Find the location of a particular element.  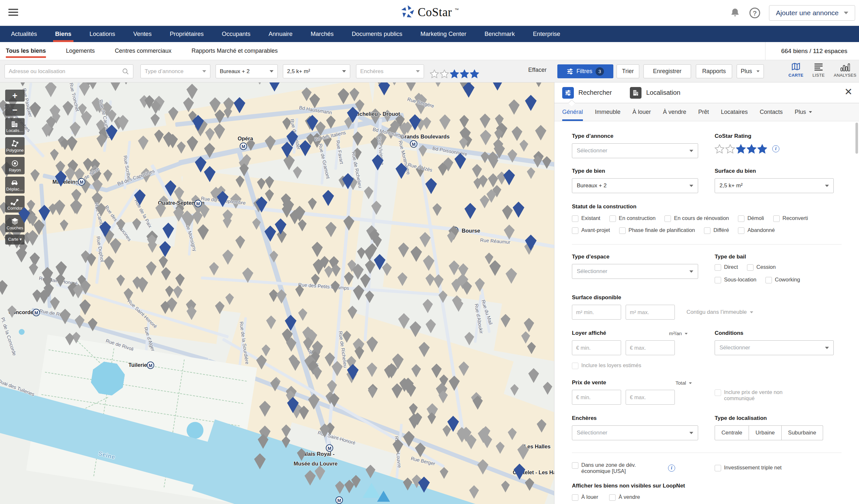

panel-subtab-4: À vendre is located at coordinates (675, 112).